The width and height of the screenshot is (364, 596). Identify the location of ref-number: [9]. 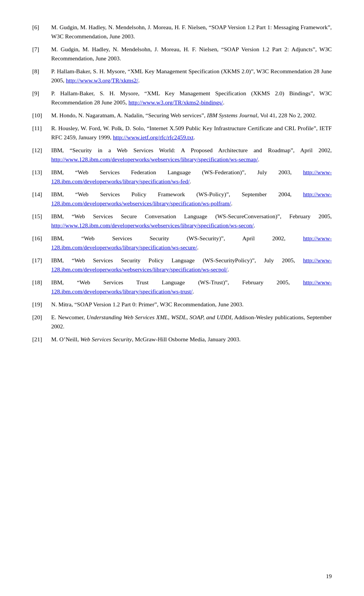
(42, 93).